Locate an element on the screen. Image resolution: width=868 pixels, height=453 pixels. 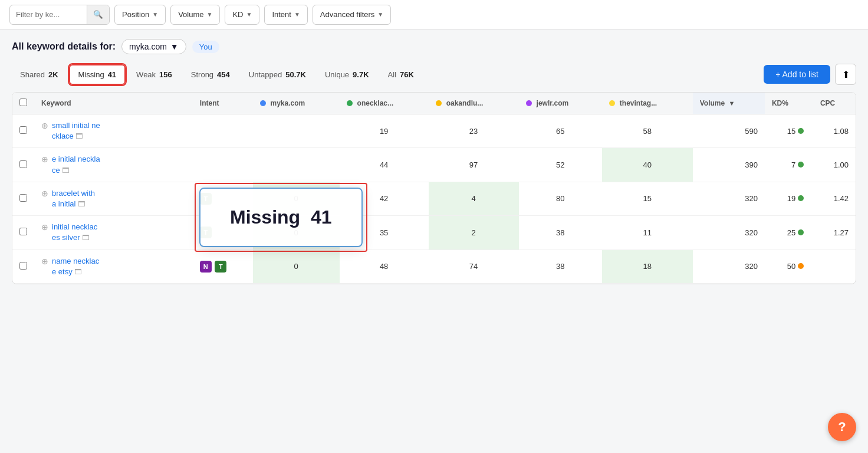
keyword-cell: ⊕ bracelet witha initial 🗖 is located at coordinates (113, 198).